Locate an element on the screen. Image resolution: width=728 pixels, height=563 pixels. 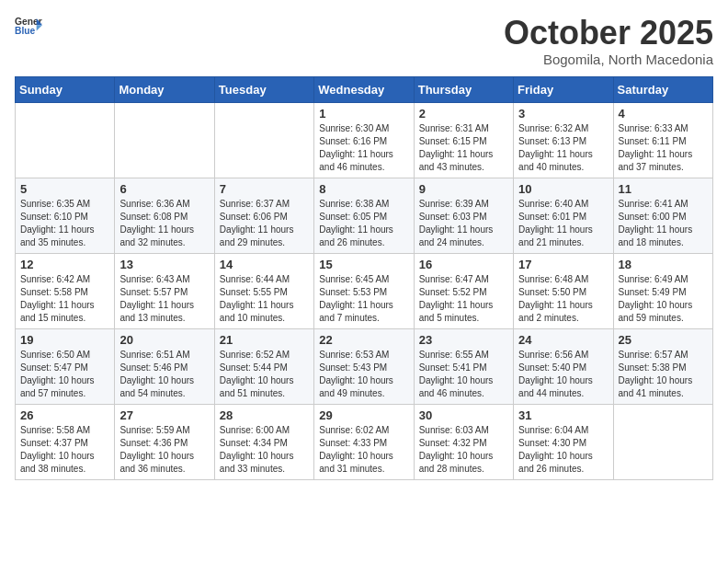
day-info: Sunrise: 6:55 AM Sunset: 5:41 PM Dayligh… is located at coordinates (463, 374).